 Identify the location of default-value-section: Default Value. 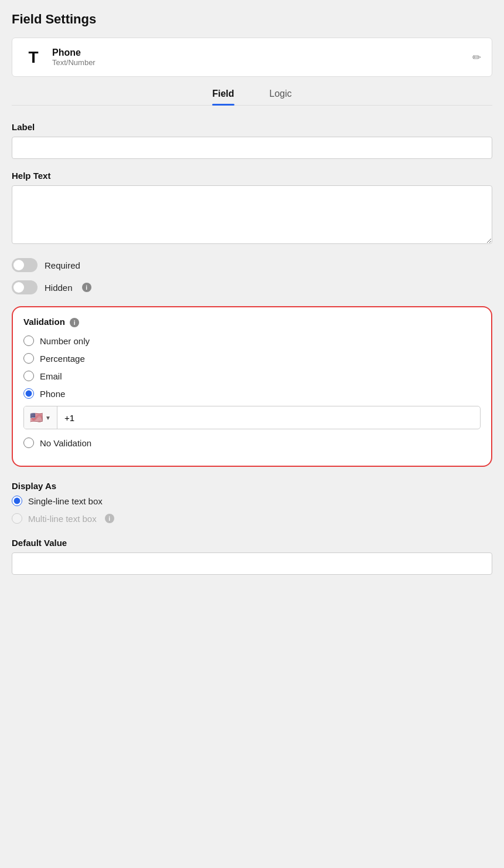
(252, 562).